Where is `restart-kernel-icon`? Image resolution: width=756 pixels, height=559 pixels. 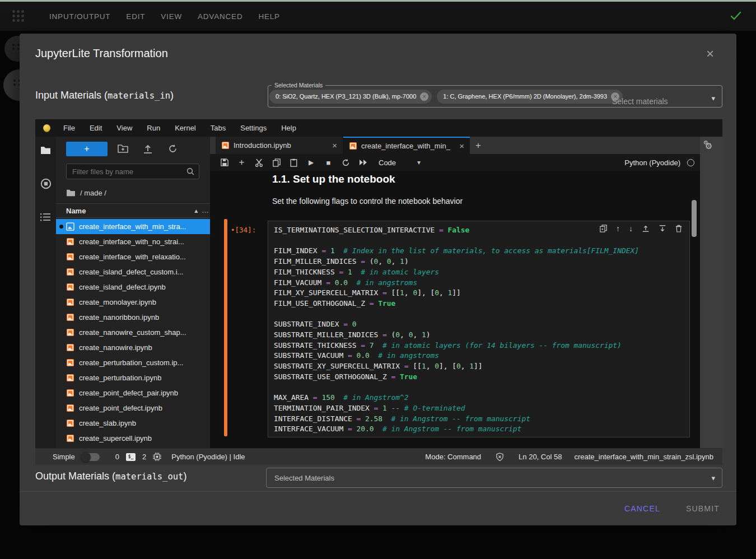
restart-kernel-icon is located at coordinates (346, 162).